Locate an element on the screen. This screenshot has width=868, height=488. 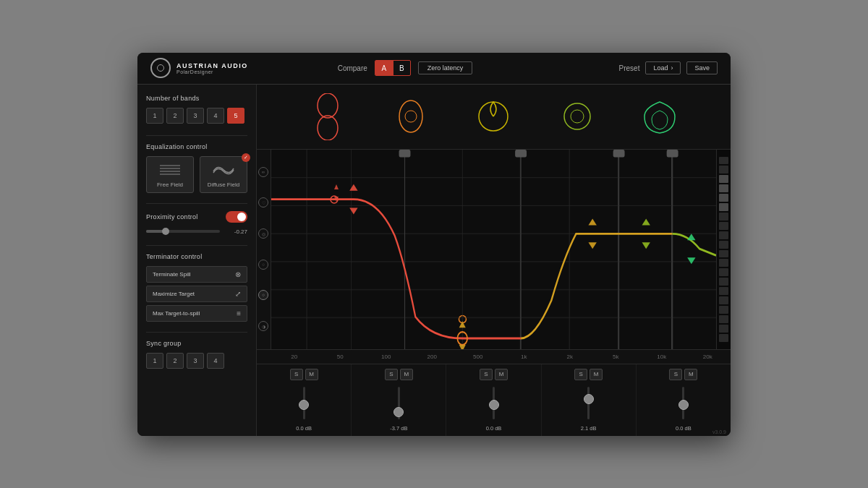
solo-btn-1: S is located at coordinates (297, 374).